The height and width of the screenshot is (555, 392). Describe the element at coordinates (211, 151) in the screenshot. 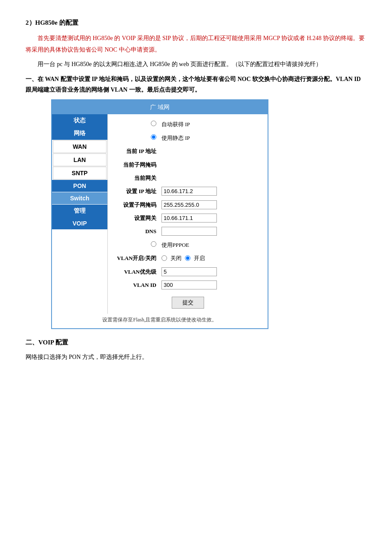

I see `current-ip-value` at that location.